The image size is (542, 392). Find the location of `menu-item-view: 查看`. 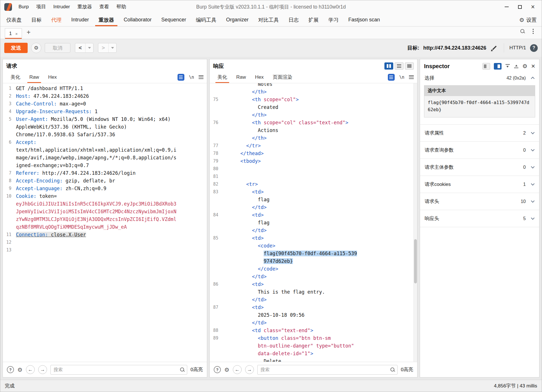

menu-item-view: 查看 is located at coordinates (104, 7).